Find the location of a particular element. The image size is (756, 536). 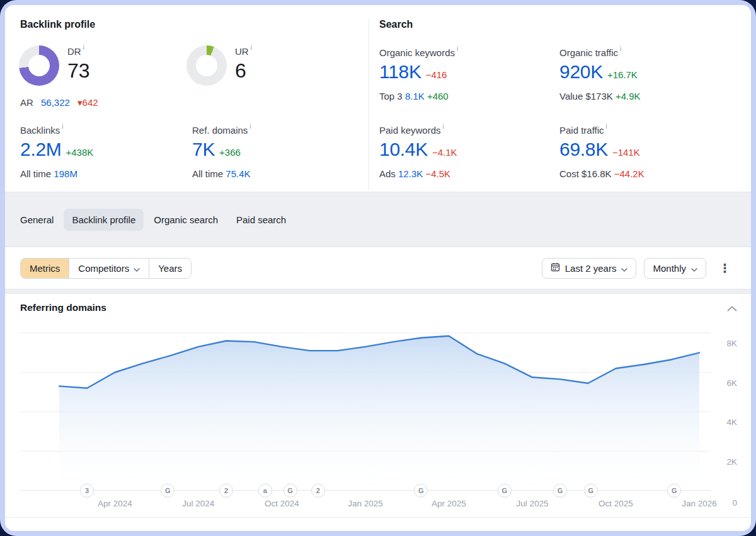

interval-button: Monthly is located at coordinates (675, 269).